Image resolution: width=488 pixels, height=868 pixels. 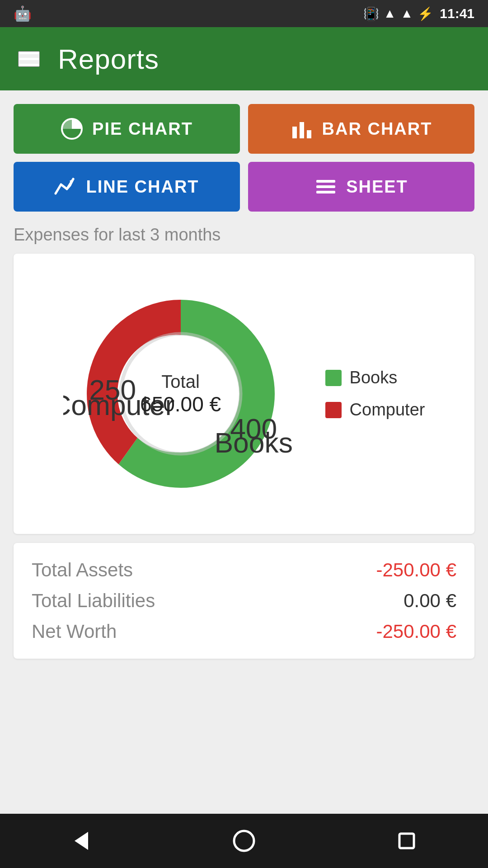 I want to click on recent-button, so click(x=407, y=841).